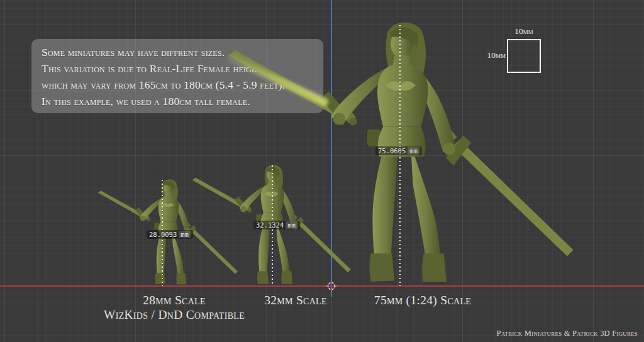 The image size is (644, 342). Describe the element at coordinates (174, 315) in the screenshot. I see `scale-caption-compat: WizKids / DnD Compatible` at that location.